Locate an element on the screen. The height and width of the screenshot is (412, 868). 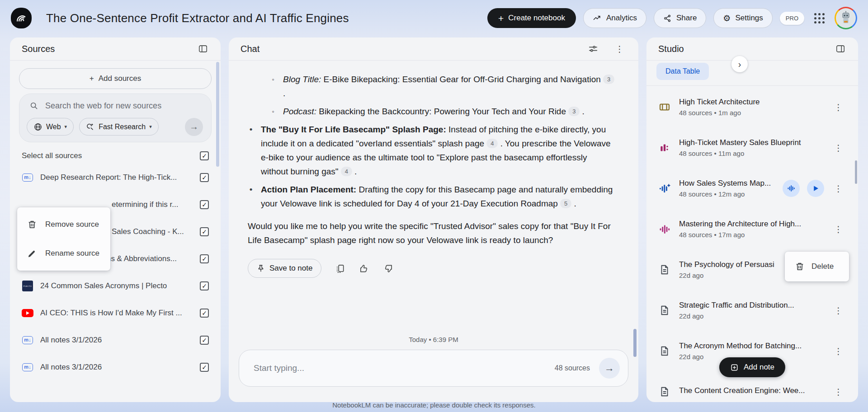
list-item: ◦ Podcast: Bikepacking the Backcountry: … is located at coordinates (443, 111).